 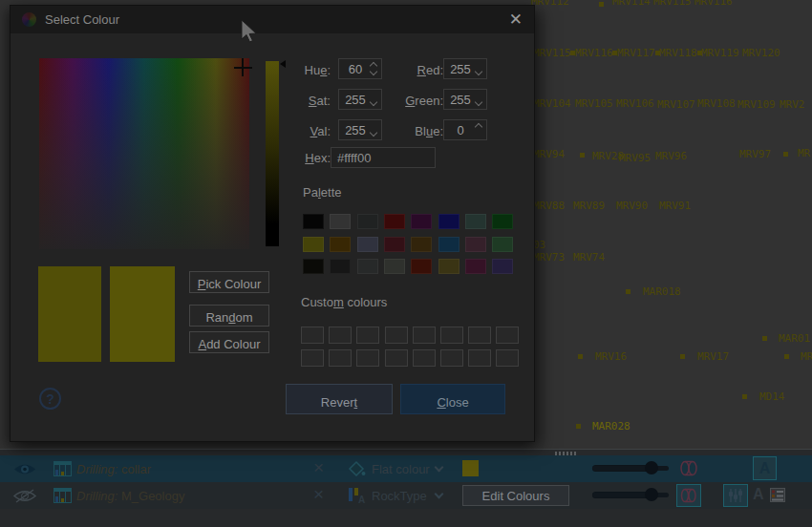 I want to click on sat-spinbox: 255, so click(x=360, y=99).